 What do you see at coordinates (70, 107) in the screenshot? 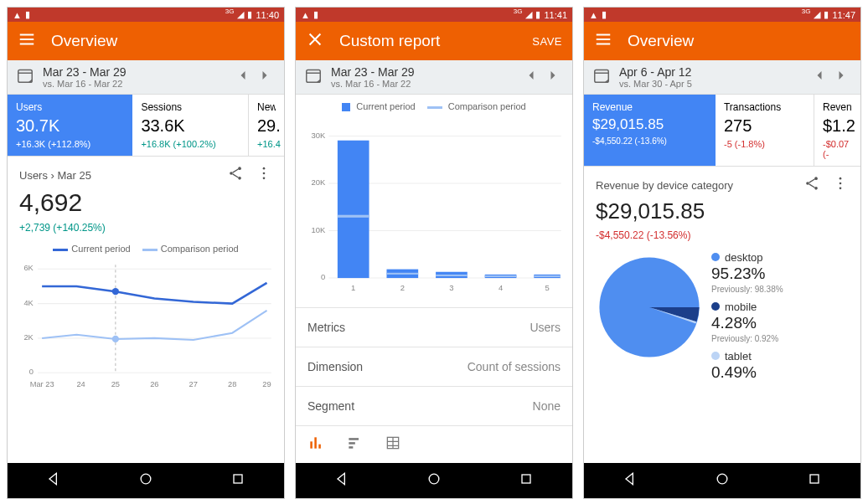
I see `metric-label: Users` at bounding box center [70, 107].